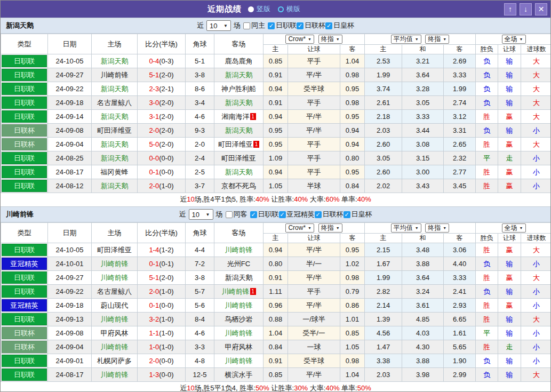 The image size is (551, 392). What do you see at coordinates (254, 10) in the screenshot?
I see `titlebar-center: 近期战绩 竖版 横版` at bounding box center [254, 10].